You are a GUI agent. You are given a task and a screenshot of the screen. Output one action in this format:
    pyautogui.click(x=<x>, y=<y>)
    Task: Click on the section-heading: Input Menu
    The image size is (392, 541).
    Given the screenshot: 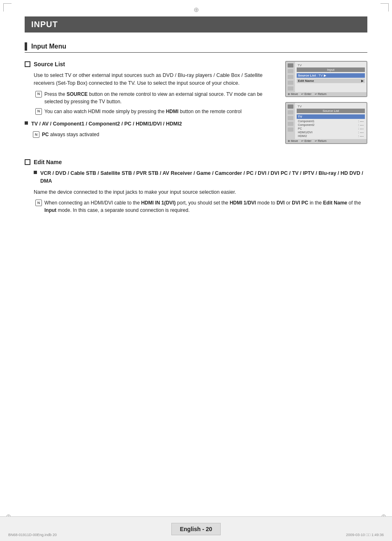 What is the action you would take?
    pyautogui.click(x=196, y=48)
    